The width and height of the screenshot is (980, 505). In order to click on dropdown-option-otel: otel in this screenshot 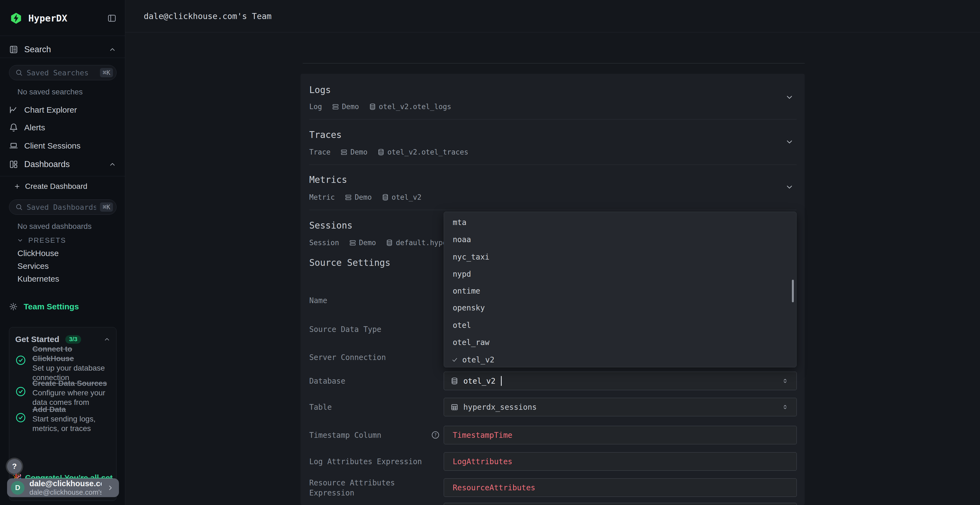, I will do `click(462, 326)`.